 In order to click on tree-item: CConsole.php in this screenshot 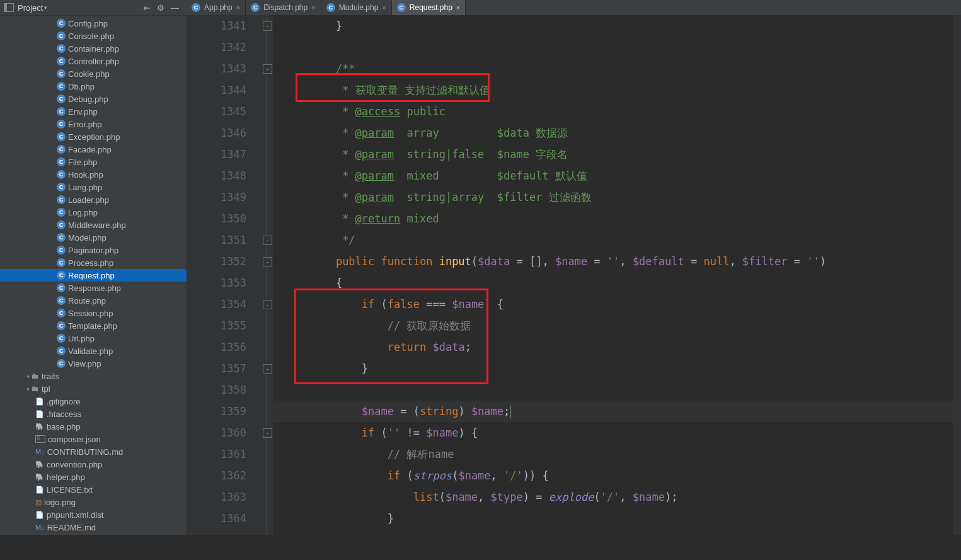, I will do `click(93, 36)`.